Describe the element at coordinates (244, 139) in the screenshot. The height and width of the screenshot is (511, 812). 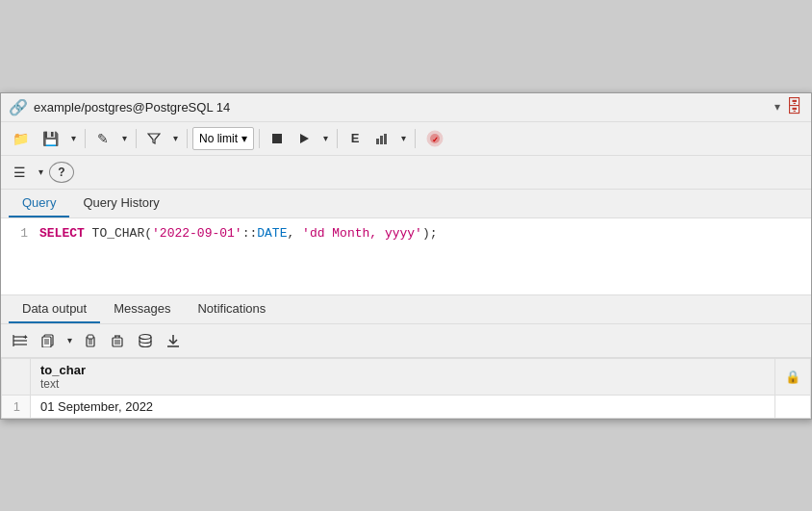
I see `limit-chevron-icon: ▾` at that location.